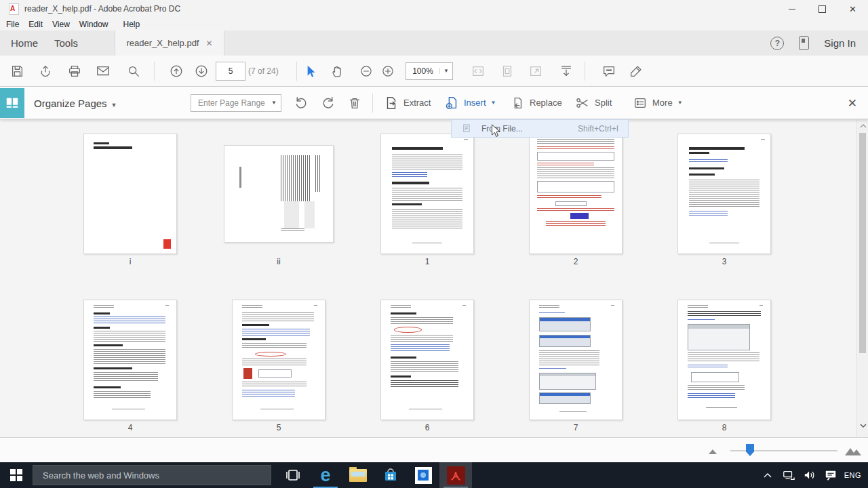 The width and height of the screenshot is (868, 488). I want to click on rotate-right-button, so click(328, 103).